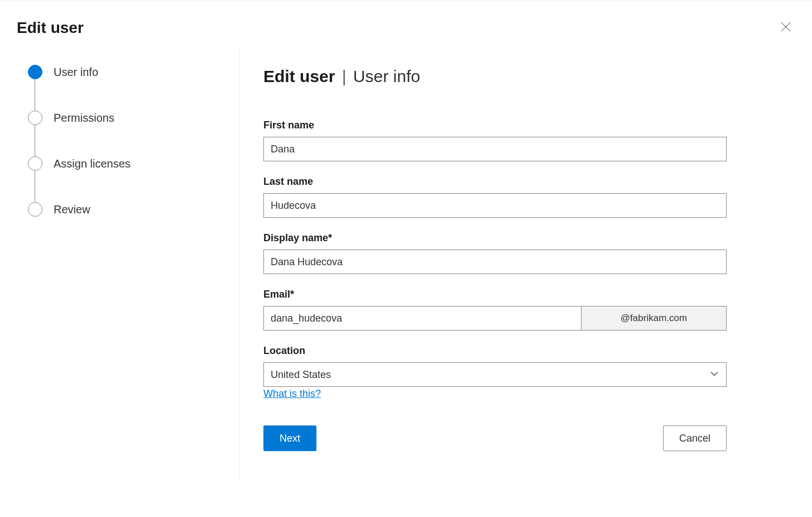 The height and width of the screenshot is (517, 812). What do you see at coordinates (500, 295) in the screenshot?
I see `email-label: Email*` at bounding box center [500, 295].